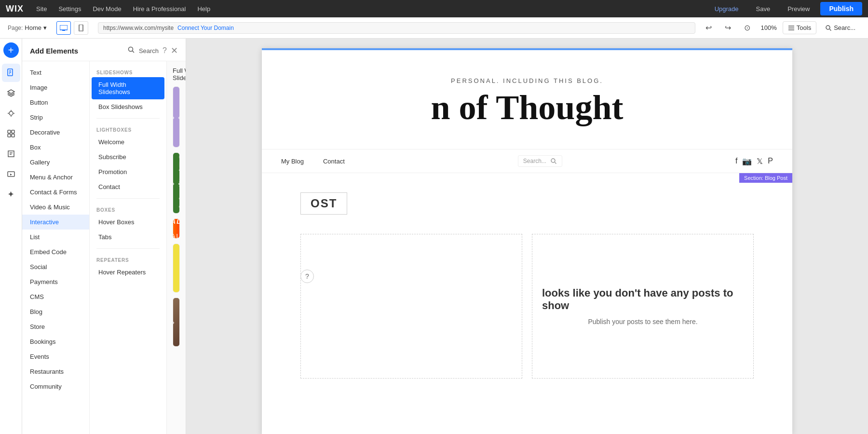  I want to click on slide-card-collection: ‹ A Whole New Collection 👩 ›, so click(176, 322).